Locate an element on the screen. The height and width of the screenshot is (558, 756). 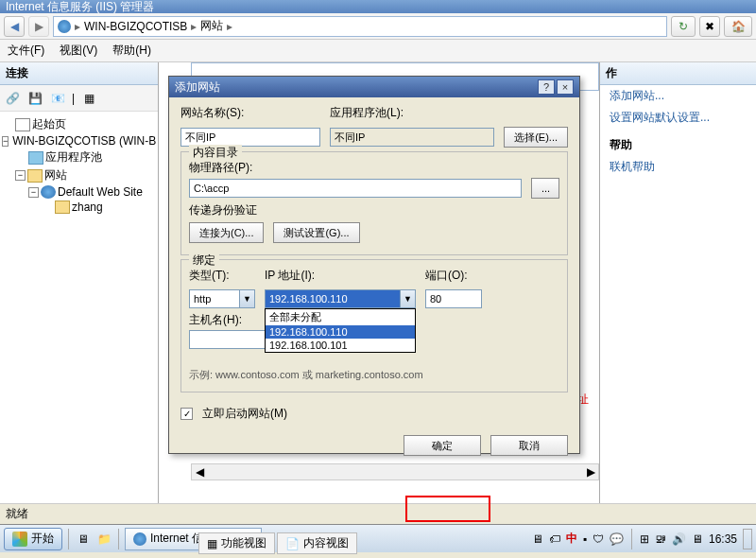
nav-up-icon: 📧 is located at coordinates (58, 98).